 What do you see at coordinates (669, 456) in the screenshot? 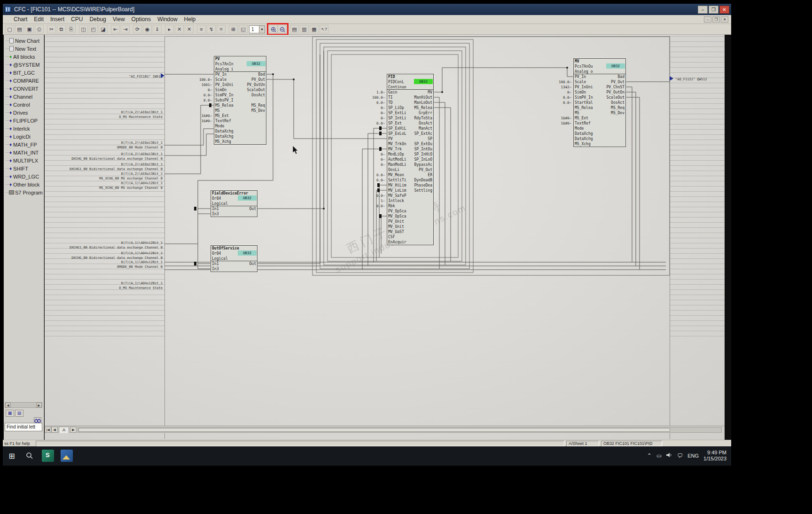
I see `speaker-icon` at bounding box center [669, 456].